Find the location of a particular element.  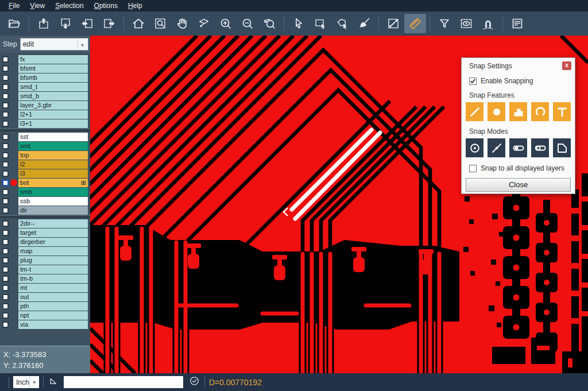

layer-row-tm-t: tm-t is located at coordinates (45, 269).